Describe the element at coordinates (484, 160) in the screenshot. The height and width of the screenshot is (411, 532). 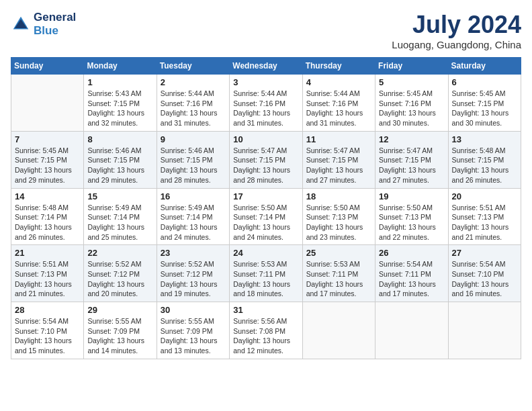
I see `calendar-cell: 13Sunrise: 5:48 AM Sunset: 7:15 PM Dayli…` at that location.